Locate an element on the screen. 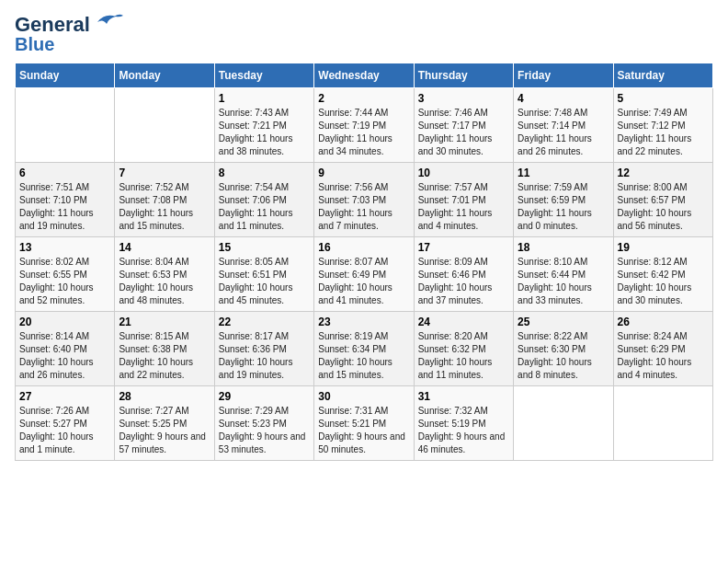 The height and width of the screenshot is (563, 728). sunrise-text: Sunrise: 8:19 AM is located at coordinates (353, 337).